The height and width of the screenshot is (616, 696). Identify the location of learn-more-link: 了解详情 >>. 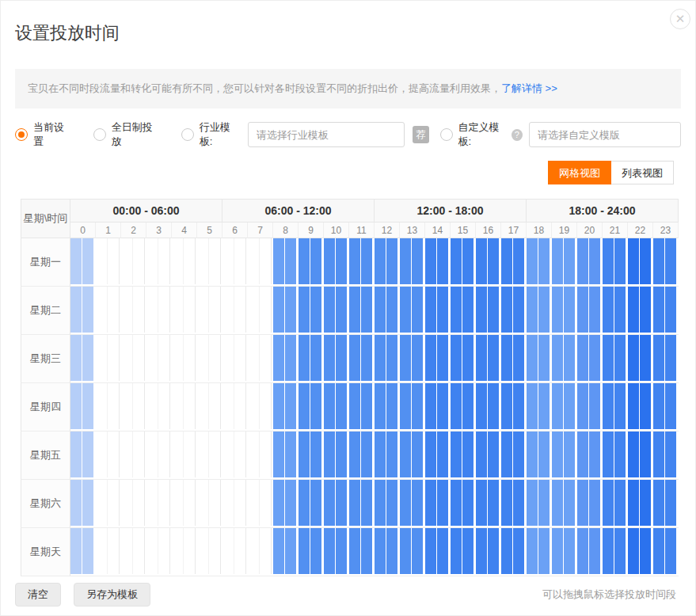
(529, 89).